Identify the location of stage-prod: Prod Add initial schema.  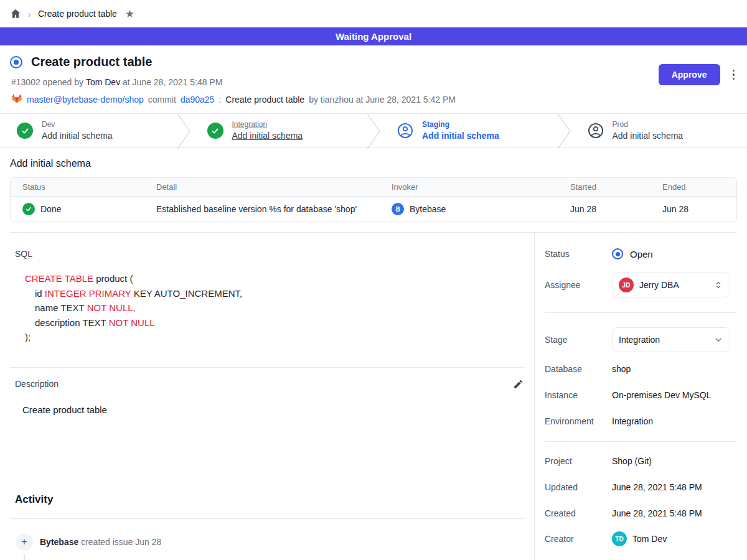
(659, 131).